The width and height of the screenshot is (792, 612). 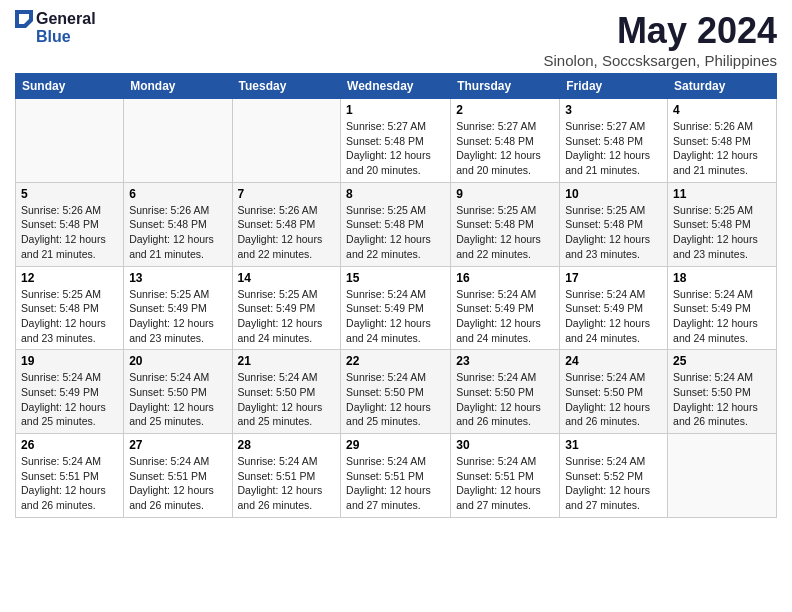 I want to click on day-cell: 8Sunrise: 5:25 AMSunset: 5:48 PMDaylight…, so click(x=396, y=224).